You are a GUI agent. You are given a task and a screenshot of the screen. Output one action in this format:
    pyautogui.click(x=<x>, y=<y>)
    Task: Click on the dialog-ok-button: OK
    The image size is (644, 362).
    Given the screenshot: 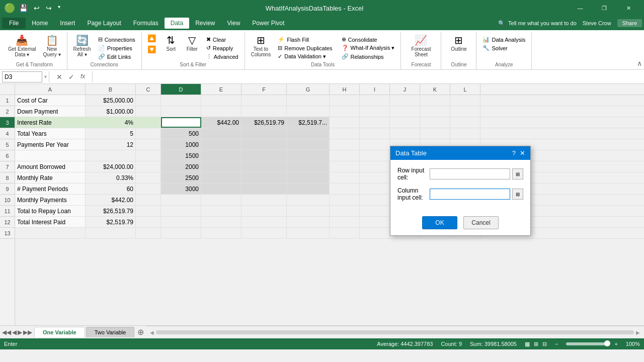 What is the action you would take?
    pyautogui.click(x=440, y=223)
    